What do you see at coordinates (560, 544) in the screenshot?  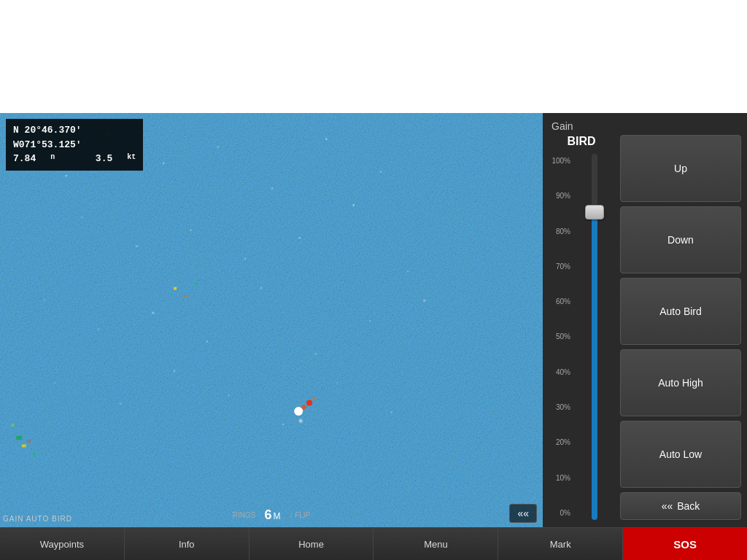 I see `mark-button: Mark` at bounding box center [560, 544].